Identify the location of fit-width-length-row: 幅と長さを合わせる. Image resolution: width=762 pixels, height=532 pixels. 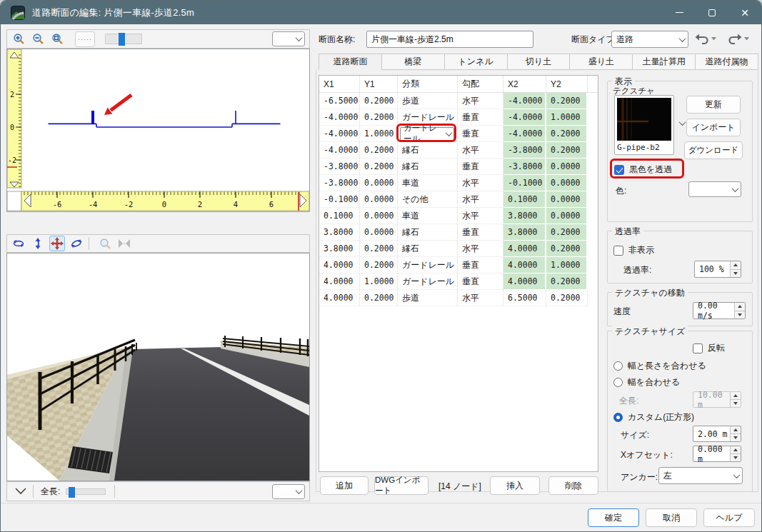
(660, 366).